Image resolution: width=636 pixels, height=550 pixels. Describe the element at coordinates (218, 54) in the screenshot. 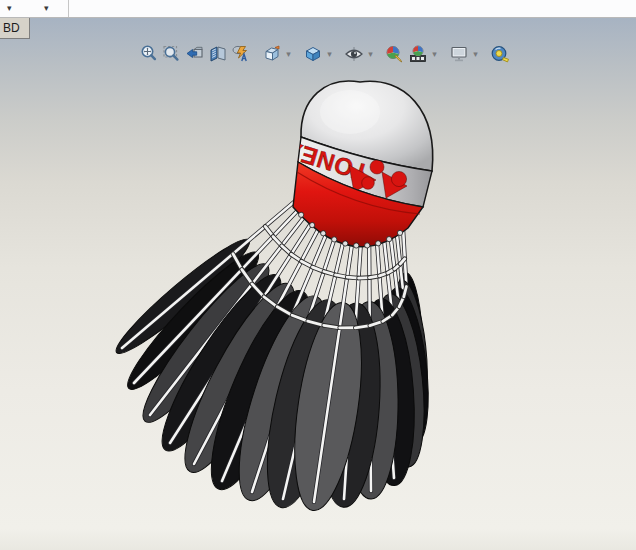

I see `section-view-icon` at that location.